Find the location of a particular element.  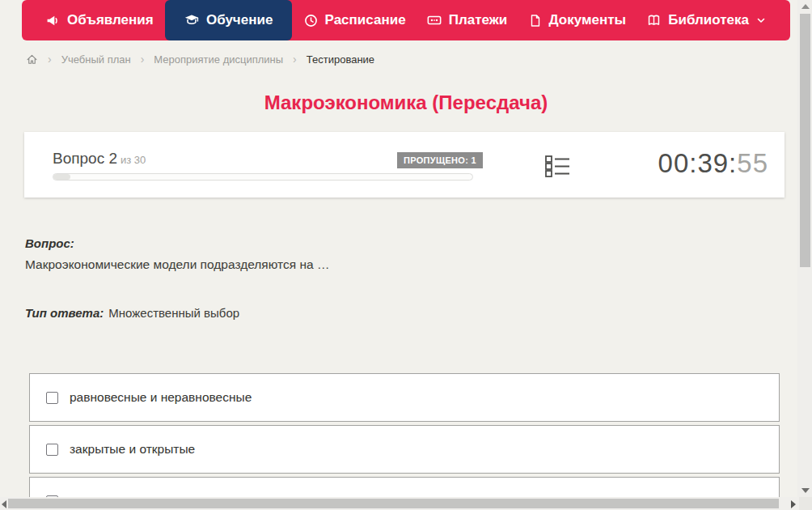

vertical-scrollbar-thumb is located at coordinates (806, 141).